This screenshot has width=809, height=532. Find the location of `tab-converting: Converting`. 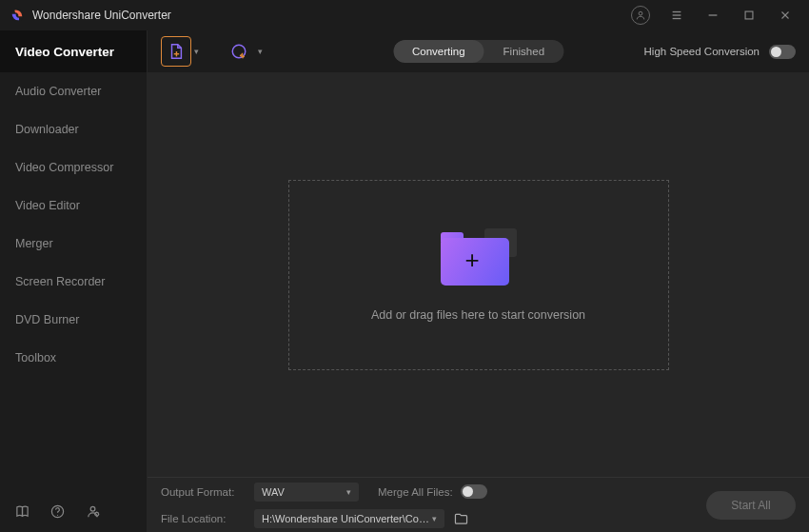

tab-converting: Converting is located at coordinates (439, 51).